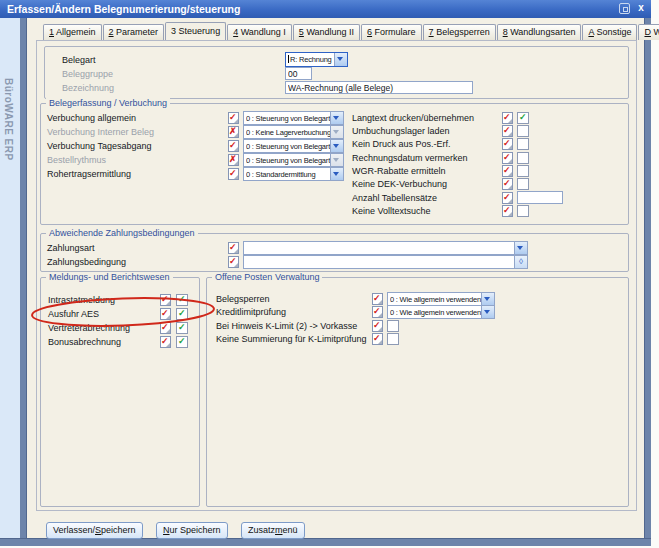 The image size is (659, 548). What do you see at coordinates (460, 32) in the screenshot?
I see `tab-belegsperren: 7 Belegsperren` at bounding box center [460, 32].